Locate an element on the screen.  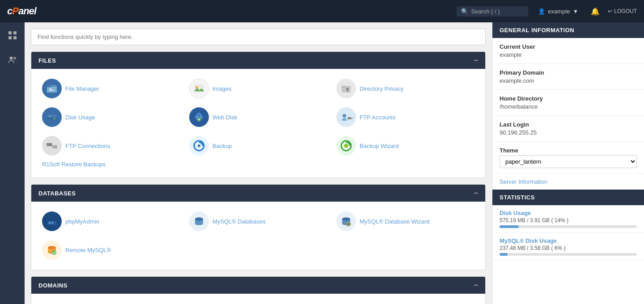
primary-domain-label: Primary Domain is located at coordinates (568, 72).